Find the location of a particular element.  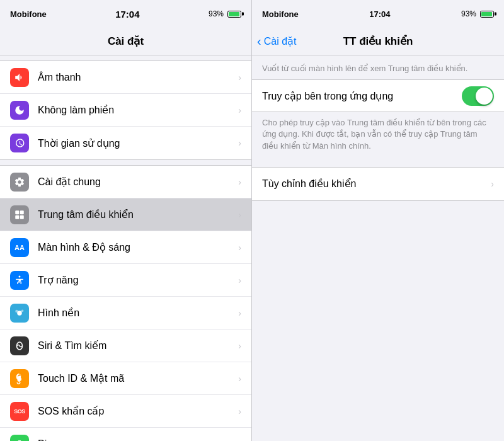

sound-icon is located at coordinates (20, 77).